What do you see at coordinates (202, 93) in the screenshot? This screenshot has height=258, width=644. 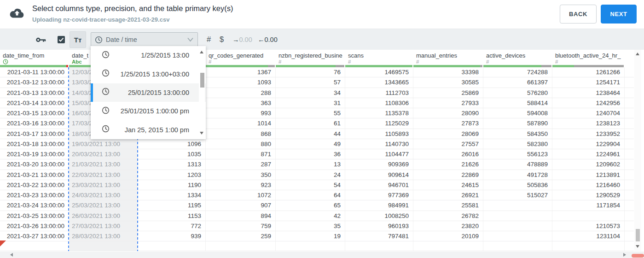 I see `dropdown-scrollbar` at bounding box center [202, 93].